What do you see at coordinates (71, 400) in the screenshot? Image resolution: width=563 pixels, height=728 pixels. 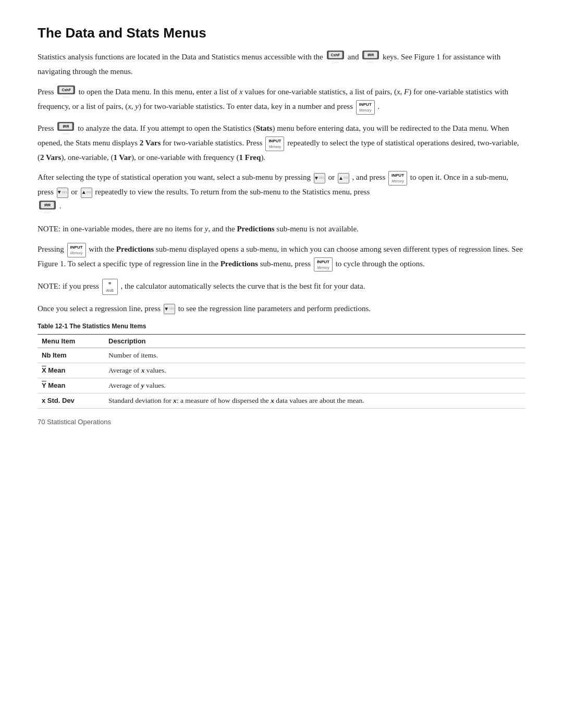 I see `row-4-item: x Std. Dev` at bounding box center [71, 400].